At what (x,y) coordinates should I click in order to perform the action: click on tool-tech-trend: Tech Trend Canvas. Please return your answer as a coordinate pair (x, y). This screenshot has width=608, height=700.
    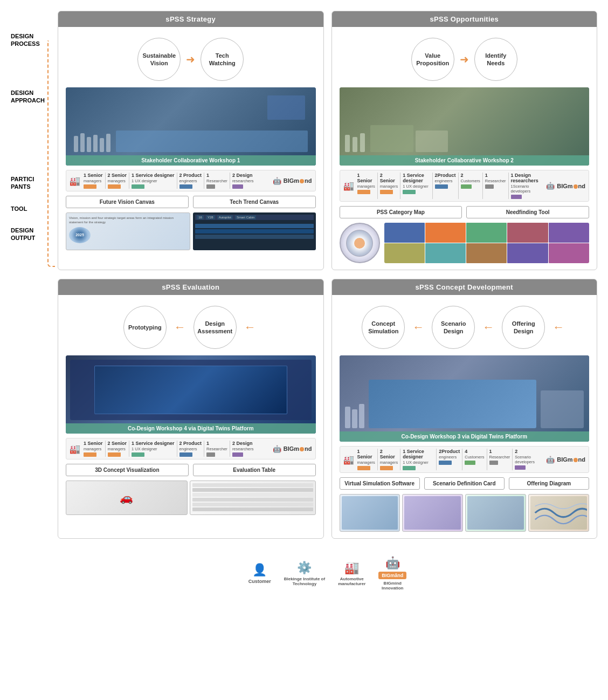
    Looking at the image, I should click on (254, 202).